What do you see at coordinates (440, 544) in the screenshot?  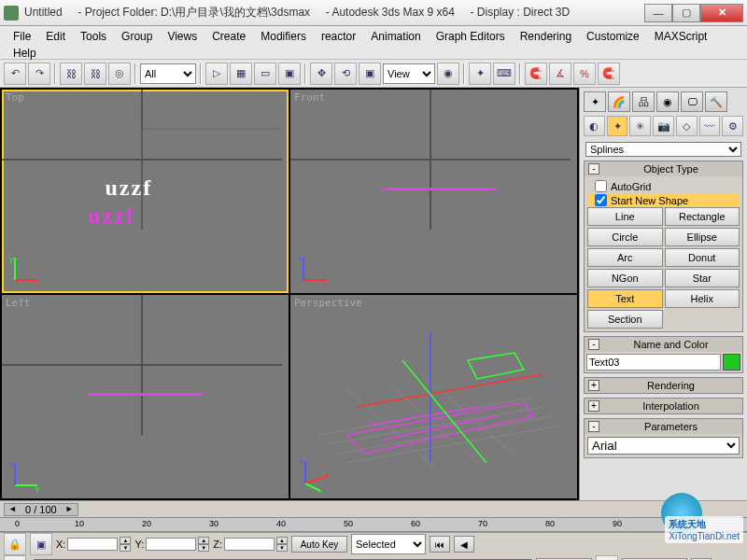 I see `goto-start-button: ⏮` at bounding box center [440, 544].